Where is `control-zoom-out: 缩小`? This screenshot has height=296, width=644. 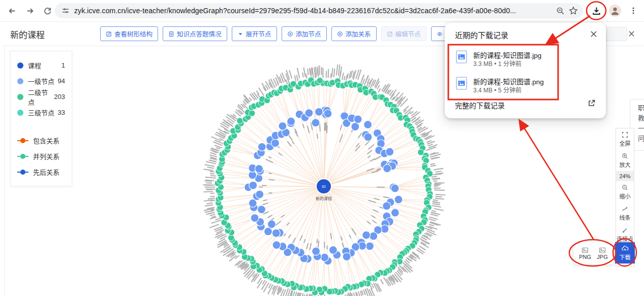 control-zoom-out: 缩小 is located at coordinates (625, 192).